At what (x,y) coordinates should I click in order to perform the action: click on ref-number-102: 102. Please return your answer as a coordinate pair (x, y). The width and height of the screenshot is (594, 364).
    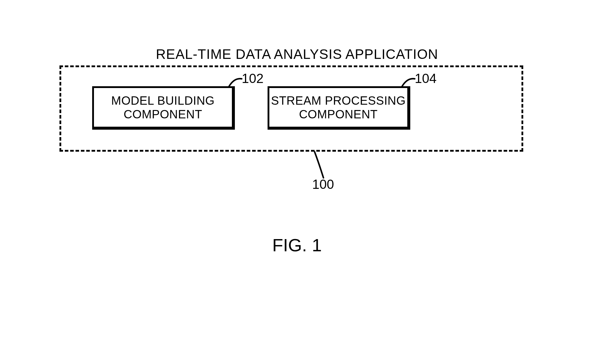
    Looking at the image, I should click on (253, 79).